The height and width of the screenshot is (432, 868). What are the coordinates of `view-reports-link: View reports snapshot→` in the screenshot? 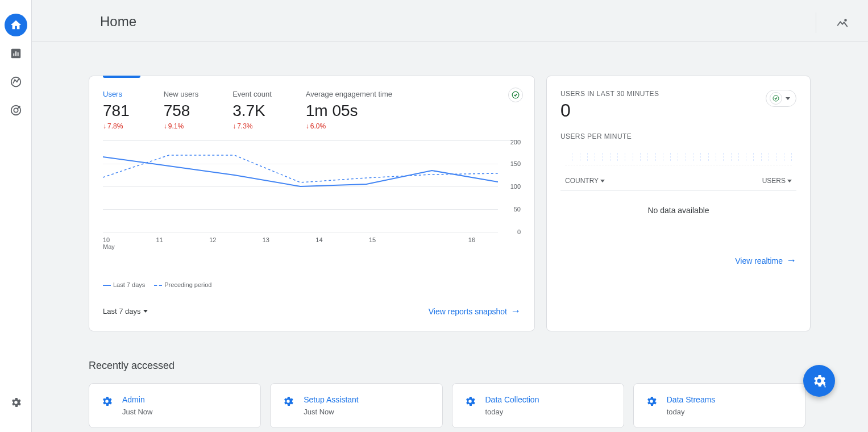 It's located at (475, 311).